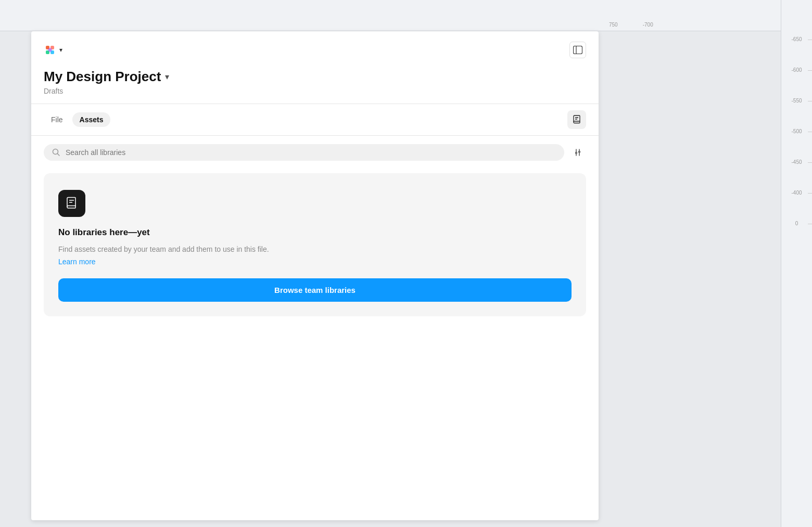 Image resolution: width=812 pixels, height=527 pixels. What do you see at coordinates (796, 192) in the screenshot?
I see `ruler-label-400: -400` at bounding box center [796, 192].